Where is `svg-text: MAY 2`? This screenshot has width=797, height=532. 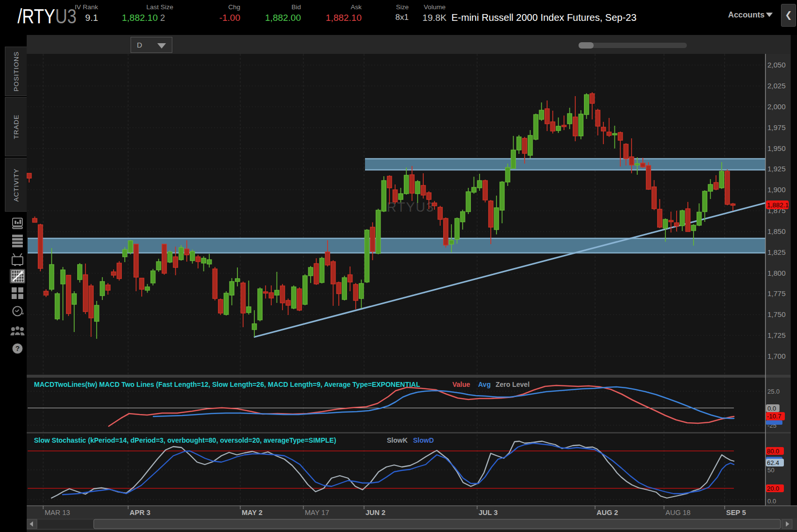
svg-text: MAY 2 is located at coordinates (252, 513).